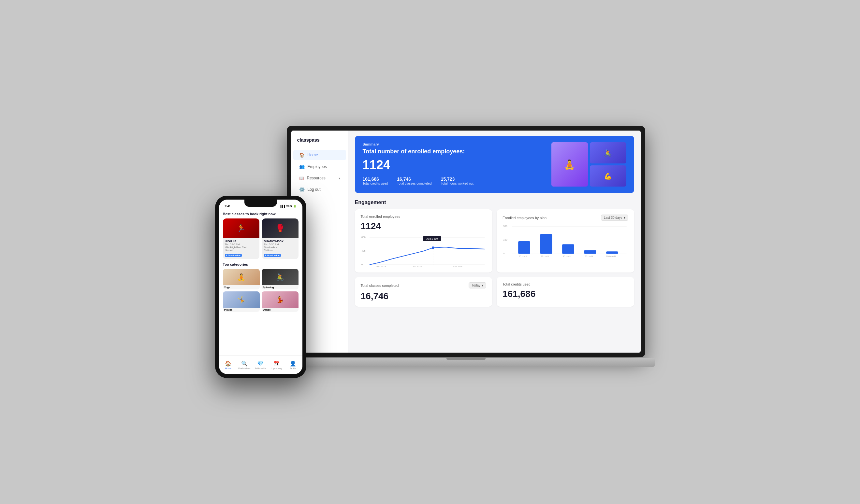 The image size is (860, 504). Describe the element at coordinates (280, 302) in the screenshot. I see `category-dance: 💃 Dance` at that location.